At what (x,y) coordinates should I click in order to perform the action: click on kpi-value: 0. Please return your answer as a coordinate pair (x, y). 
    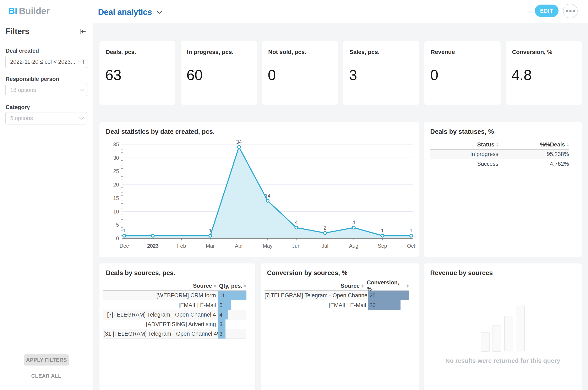
    Looking at the image, I should click on (434, 75).